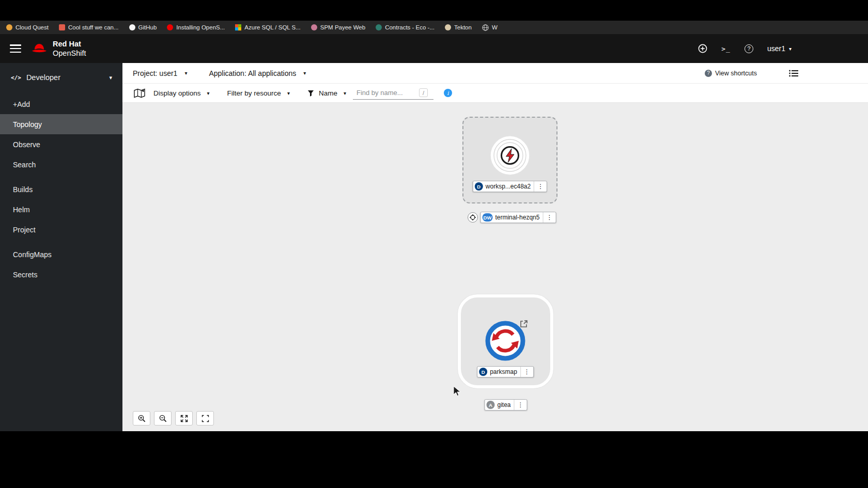  What do you see at coordinates (254, 93) in the screenshot?
I see `filter-by-resource-label: Filter by resource` at bounding box center [254, 93].